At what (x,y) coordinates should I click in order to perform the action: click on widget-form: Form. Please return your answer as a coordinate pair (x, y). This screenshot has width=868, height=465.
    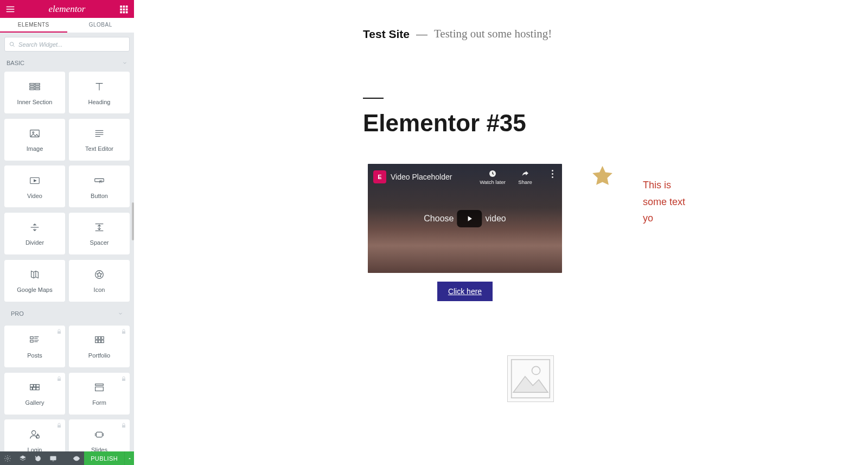
    Looking at the image, I should click on (99, 394).